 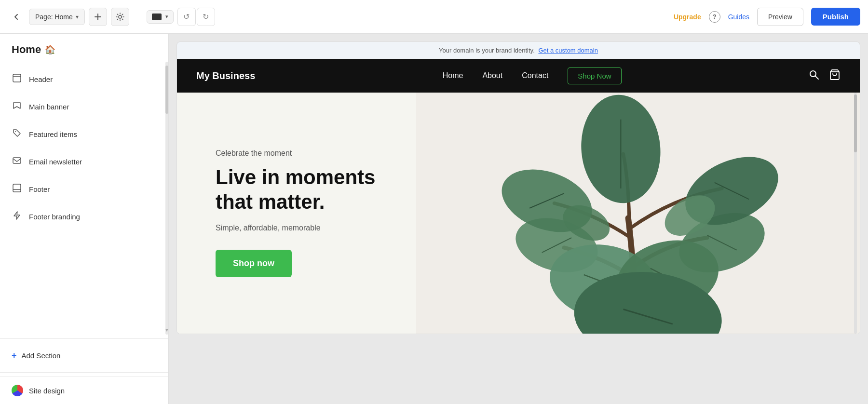 I want to click on undo-button: ↺, so click(x=187, y=17).